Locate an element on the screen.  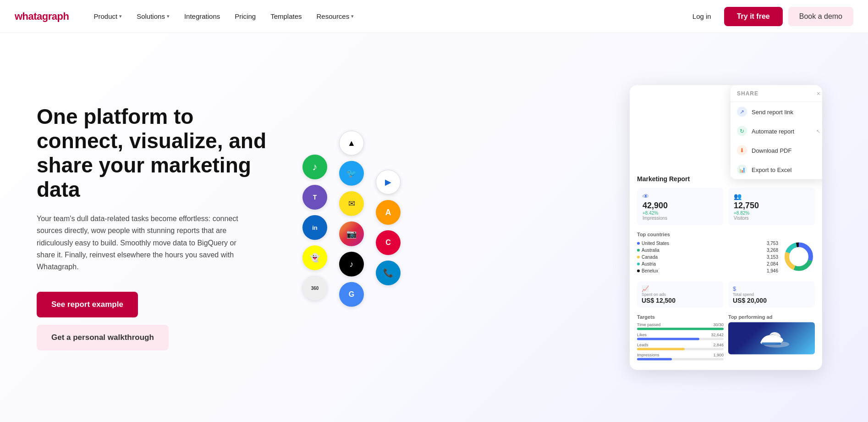
spend-ads-label: Spent on ads is located at coordinates (680, 294).